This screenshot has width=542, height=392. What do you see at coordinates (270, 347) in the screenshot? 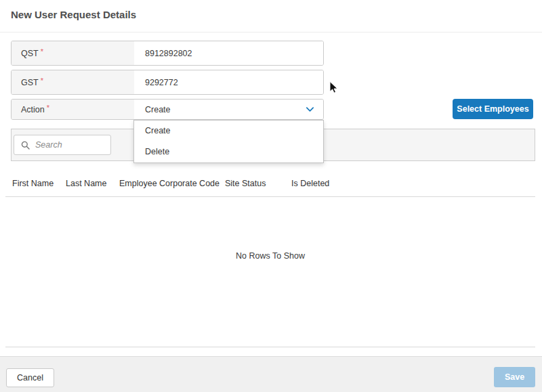
I see `table-bottom-divider` at bounding box center [270, 347].